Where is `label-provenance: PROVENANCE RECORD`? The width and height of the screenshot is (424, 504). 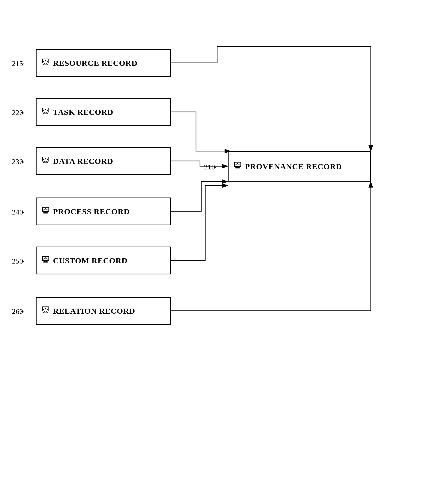
label-provenance: PROVENANCE RECORD is located at coordinates (293, 166).